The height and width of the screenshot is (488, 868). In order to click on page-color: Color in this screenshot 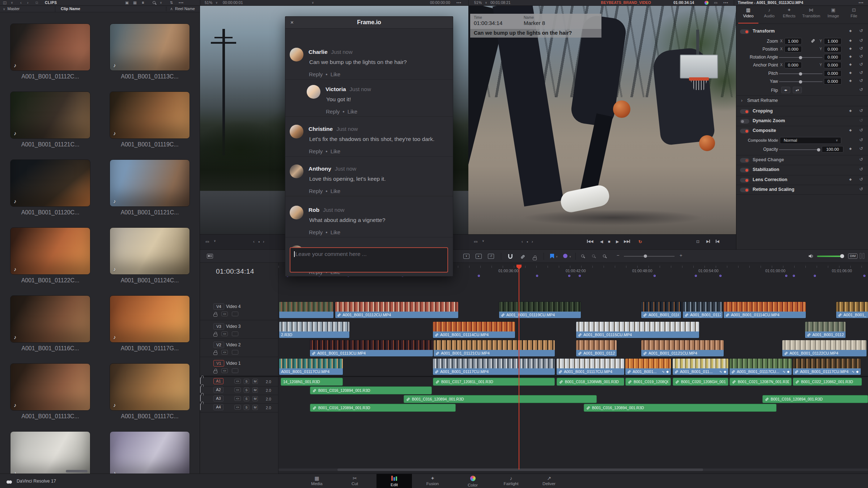, I will do `click(473, 481)`.